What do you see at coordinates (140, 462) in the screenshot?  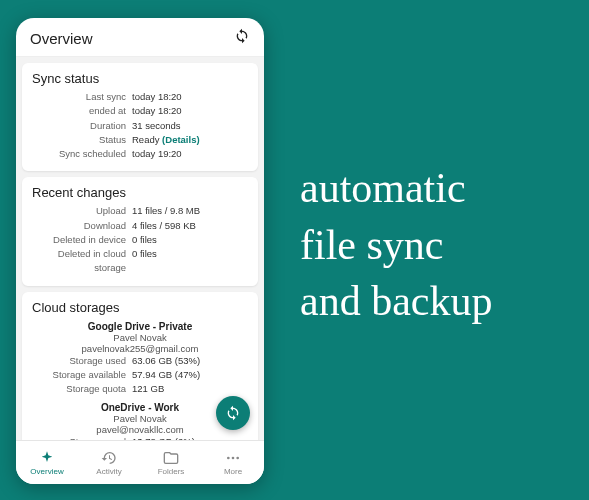 I see `bottom-nav: Overview Activity Folders More` at bounding box center [140, 462].